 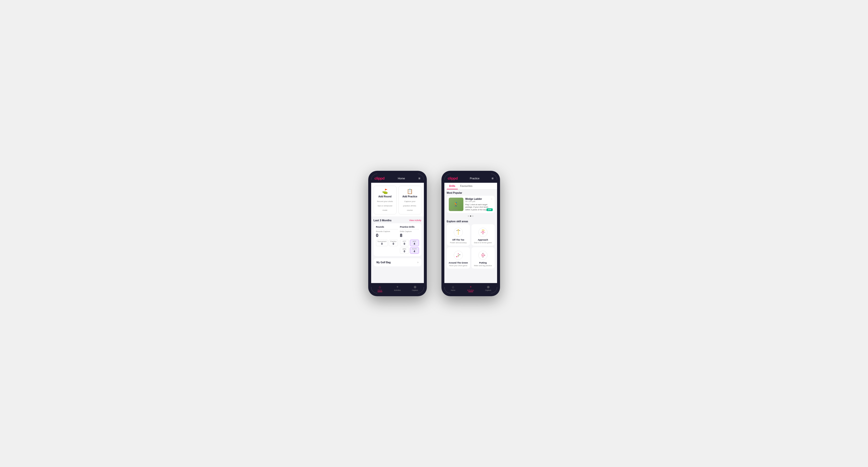 What do you see at coordinates (471, 288) in the screenshot?
I see `practice-nav-activities: ⚬ Activities` at bounding box center [471, 288].